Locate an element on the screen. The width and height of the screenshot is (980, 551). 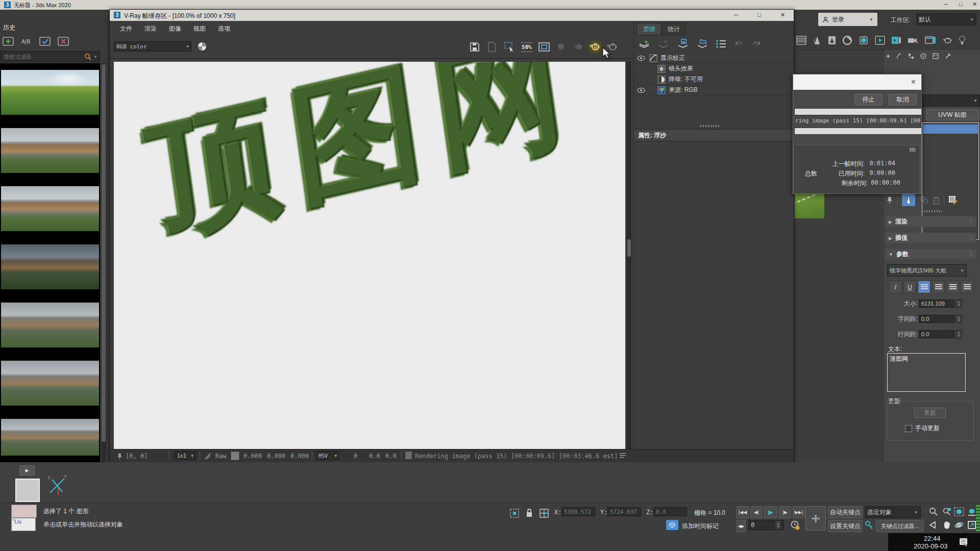
layer-row-lens-effects: 镜头效果 is located at coordinates (714, 69).